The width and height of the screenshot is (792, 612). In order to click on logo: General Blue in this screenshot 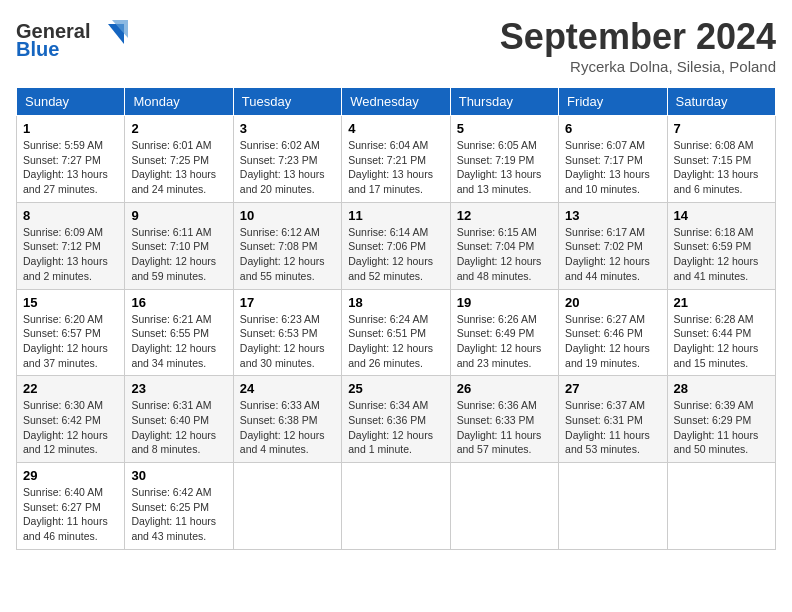, I will do `click(76, 40)`.